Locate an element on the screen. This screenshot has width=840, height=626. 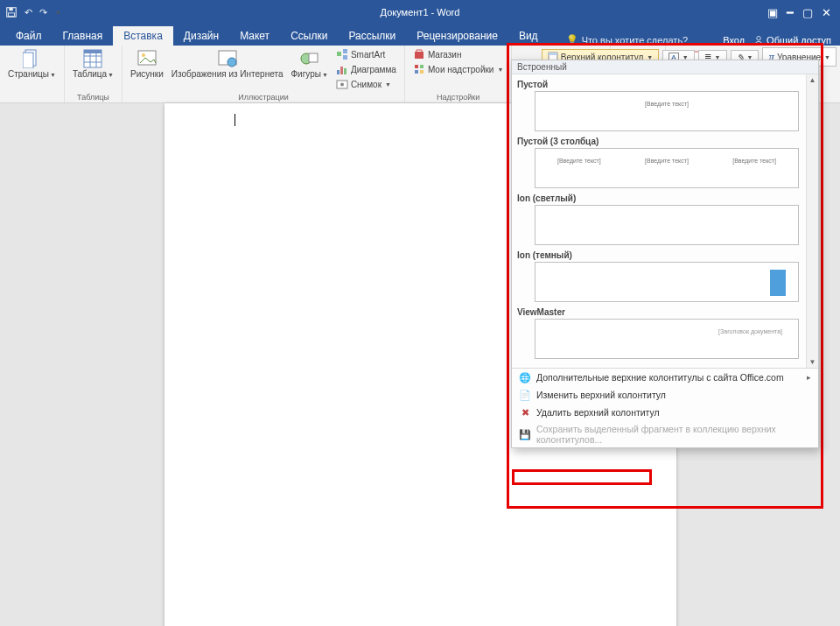
gallery-preview: [Введите текст] [Введите текст] [Введите… is located at coordinates (667, 168).